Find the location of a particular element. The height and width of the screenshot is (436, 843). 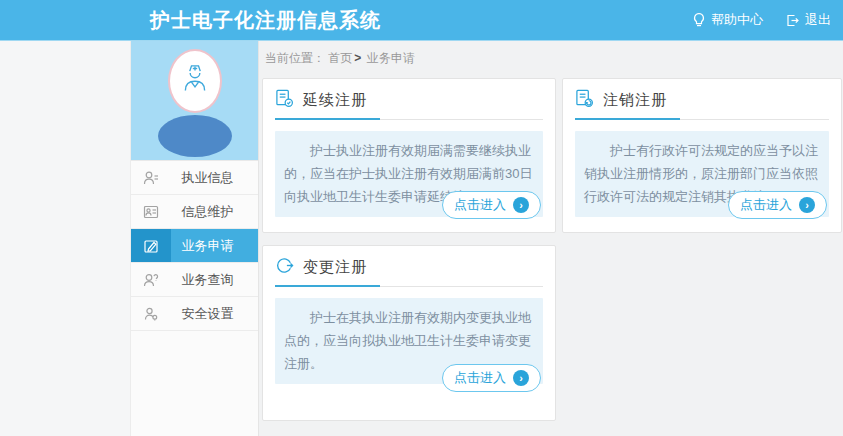

person-lines-icon is located at coordinates (151, 178).